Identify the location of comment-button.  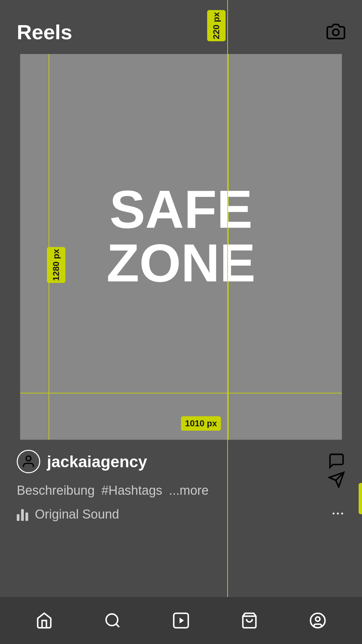
(337, 462).